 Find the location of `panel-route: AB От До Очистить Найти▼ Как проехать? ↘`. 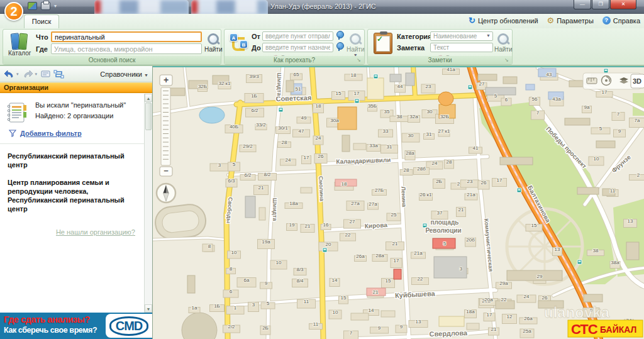

panel-route: AB От До Очистить Найти▼ Как проехать? ↘ is located at coordinates (294, 47).